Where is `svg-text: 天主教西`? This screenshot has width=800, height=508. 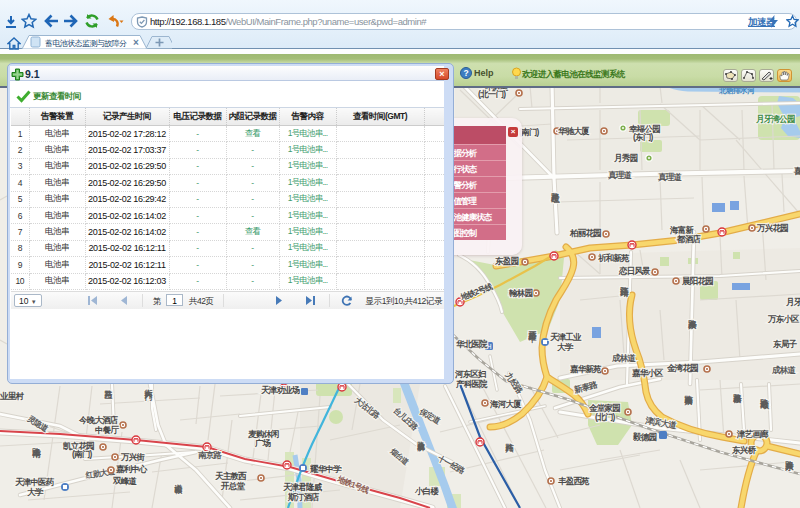 svg-text: 天主教西 is located at coordinates (230, 476).